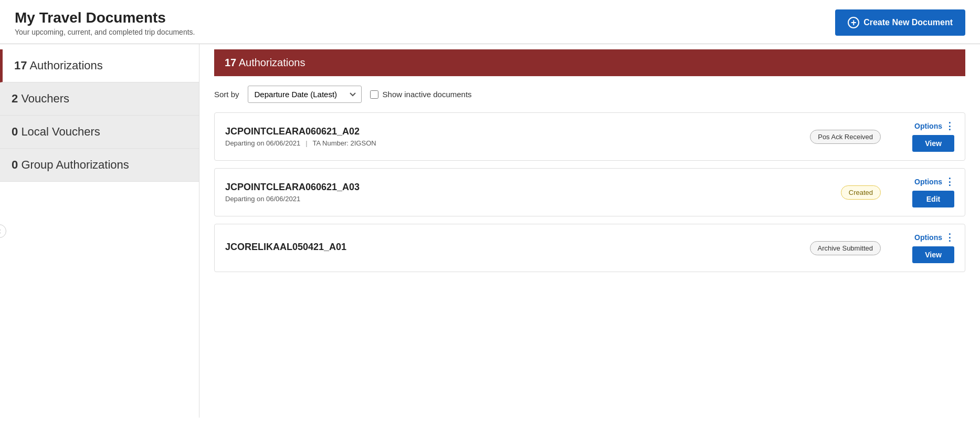  What do you see at coordinates (533, 187) in the screenshot?
I see `doc-title-2: JCPOINTCLEARA060621_A03` at bounding box center [533, 187].